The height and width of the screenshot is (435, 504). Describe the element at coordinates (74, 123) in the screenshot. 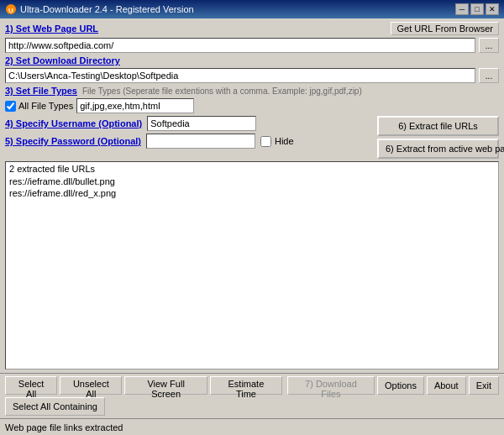

I see `section4-label: 4) Specify Username (Optional)` at that location.